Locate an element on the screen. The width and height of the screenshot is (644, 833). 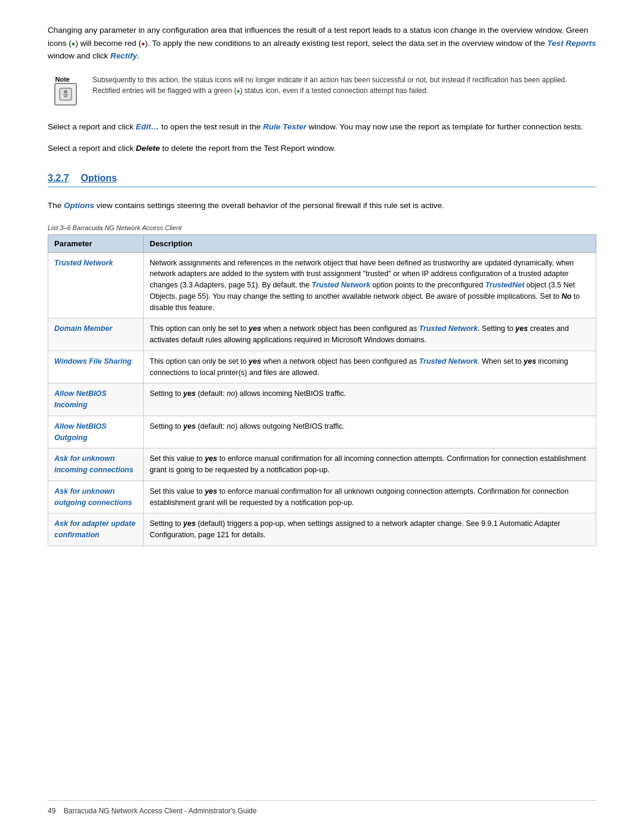
footer-text: Barracuda NG Network Access Client - Adm… is located at coordinates (160, 811).